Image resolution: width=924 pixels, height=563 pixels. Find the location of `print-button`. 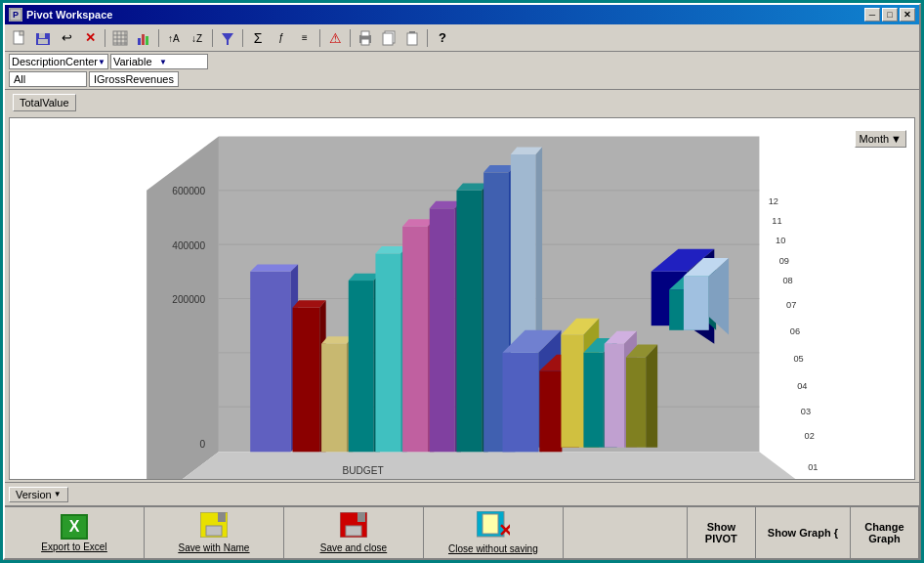

print-button is located at coordinates (365, 38).